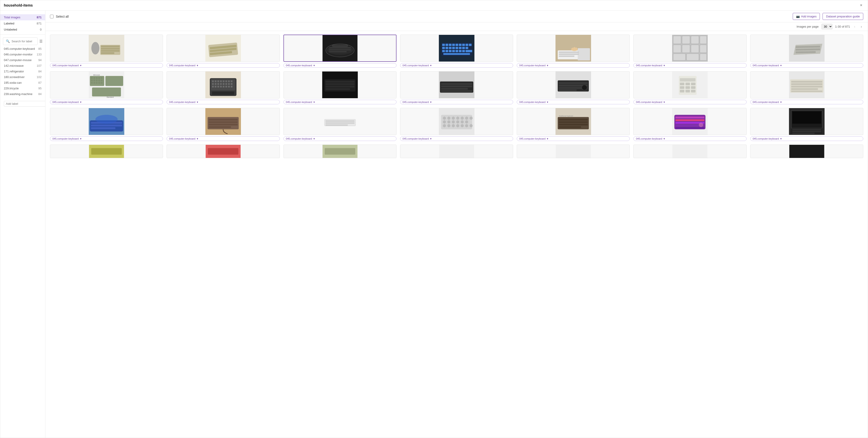  What do you see at coordinates (25, 104) in the screenshot?
I see `add-label-input` at bounding box center [25, 104].